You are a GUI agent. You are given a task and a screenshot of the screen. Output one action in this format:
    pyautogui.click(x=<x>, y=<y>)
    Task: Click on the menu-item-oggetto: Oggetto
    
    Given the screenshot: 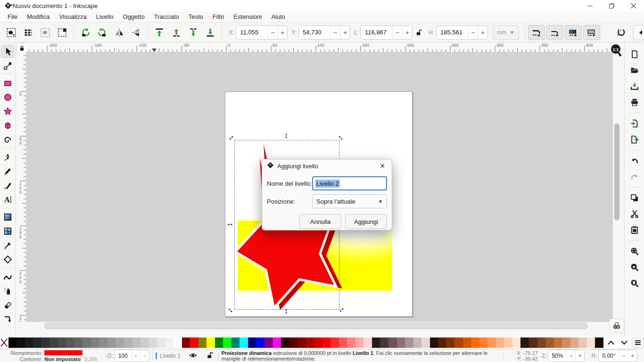 What is the action you would take?
    pyautogui.click(x=134, y=17)
    